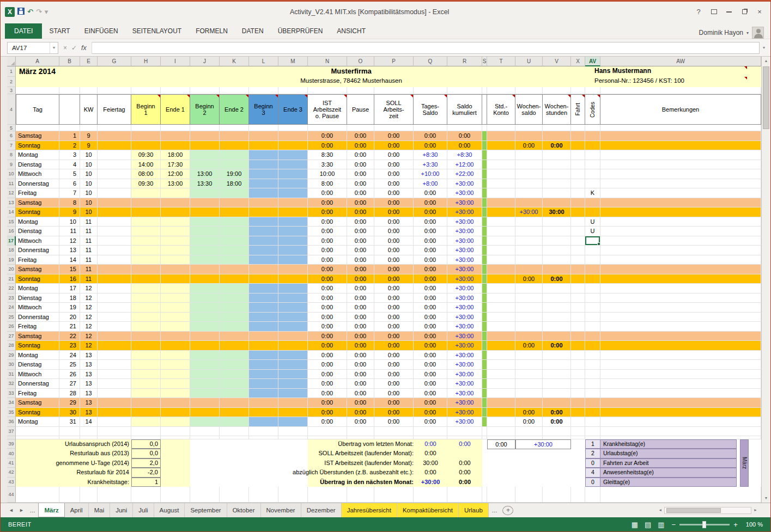 The width and height of the screenshot is (771, 532). I want to click on cell-N36: 0:00, so click(327, 422).